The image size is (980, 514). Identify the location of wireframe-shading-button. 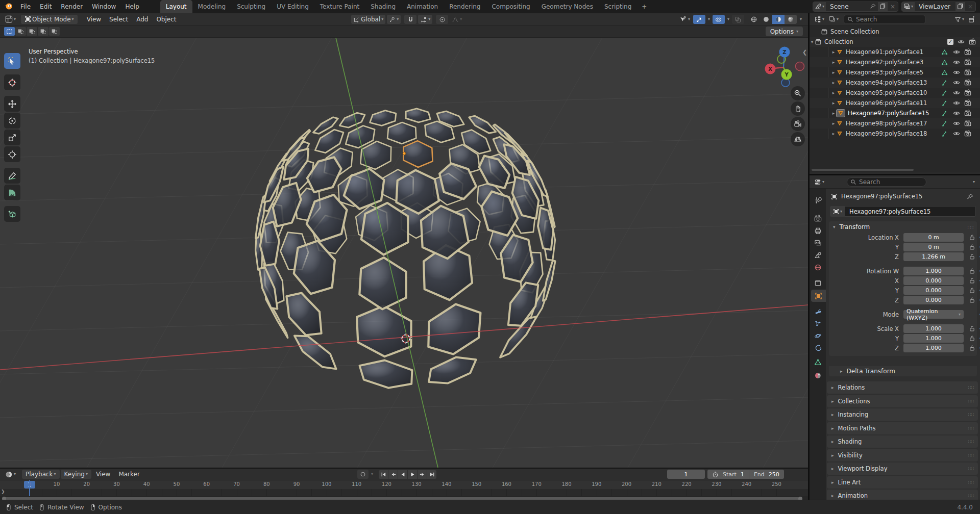
(754, 19).